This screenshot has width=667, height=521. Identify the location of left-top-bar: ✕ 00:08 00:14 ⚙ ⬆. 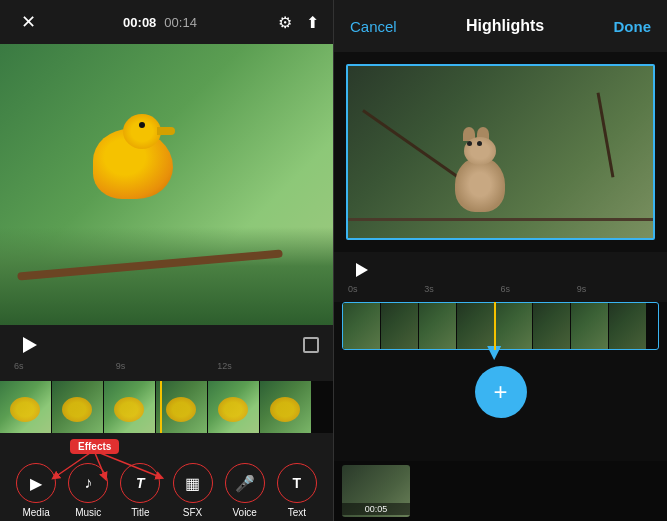
(166, 22).